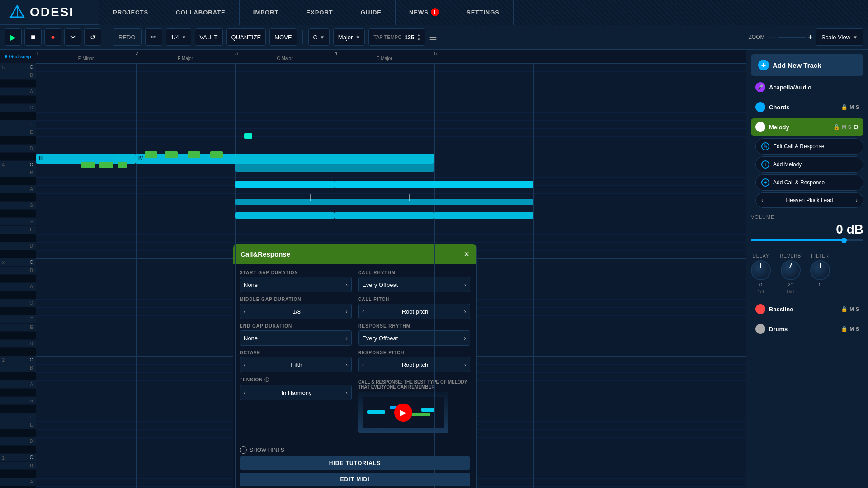 The width and height of the screenshot is (868, 488). I want to click on quantize-button: QUANTIZE, so click(246, 37).